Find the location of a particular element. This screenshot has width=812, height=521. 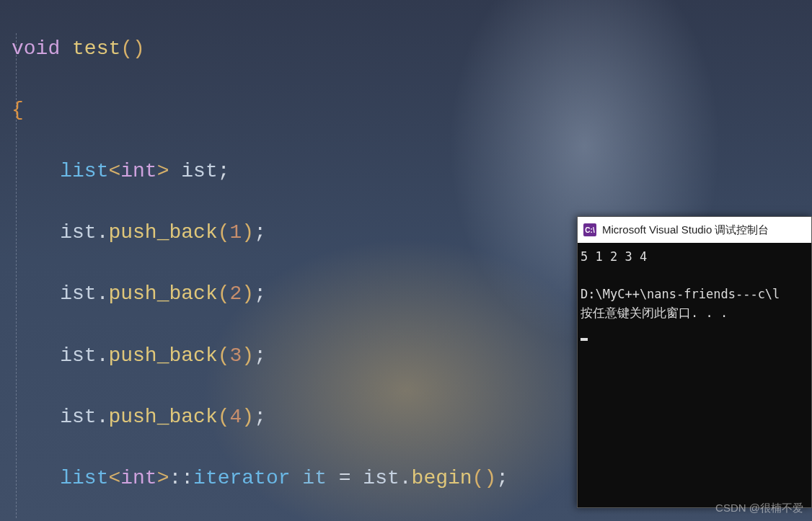

num-3: 3 is located at coordinates (237, 356).